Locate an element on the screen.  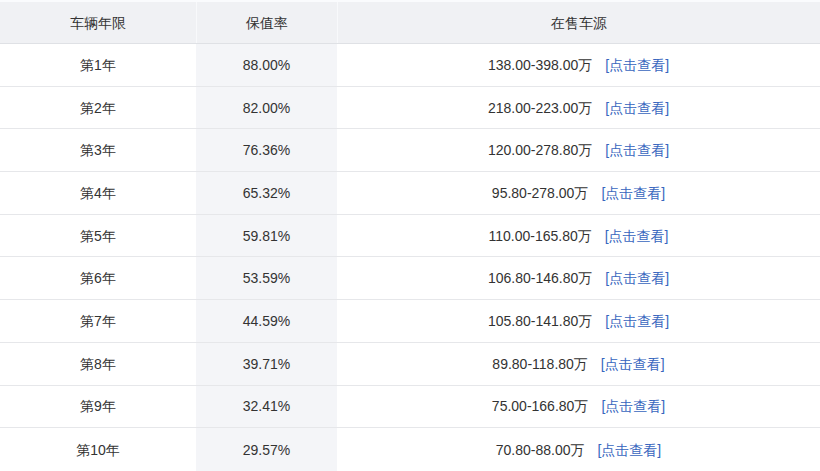
retention-rate-cell: 76.36% is located at coordinates (266, 150).